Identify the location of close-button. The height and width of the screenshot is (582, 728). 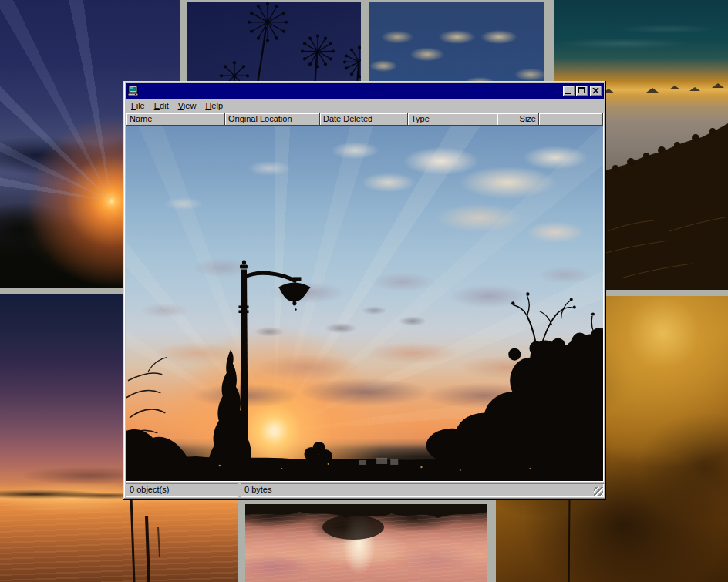
(596, 91).